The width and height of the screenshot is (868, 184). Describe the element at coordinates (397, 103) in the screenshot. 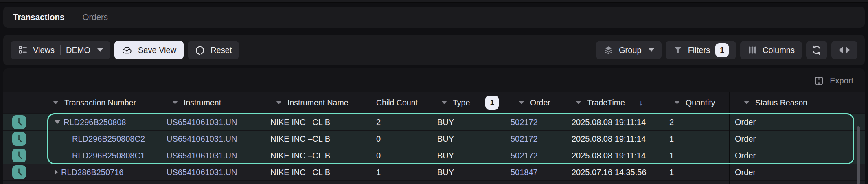

I see `column-label: Child Count` at that location.